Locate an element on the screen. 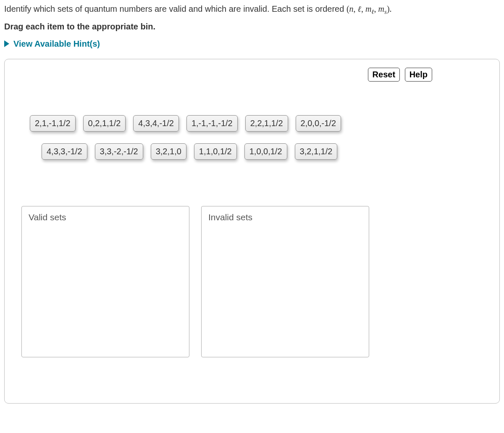  drag-item: 3,3,-2,-1/2 is located at coordinates (119, 151).